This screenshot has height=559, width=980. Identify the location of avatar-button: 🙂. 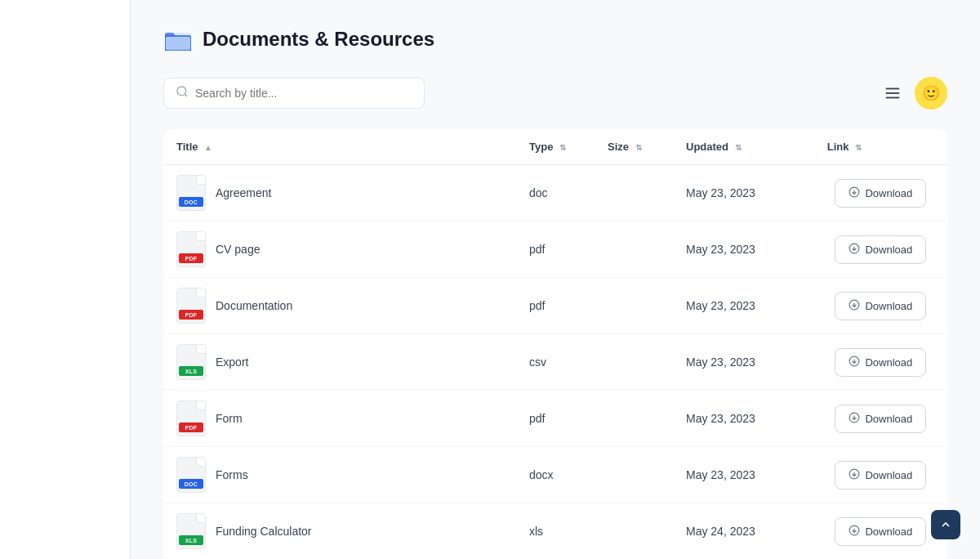
(931, 93).